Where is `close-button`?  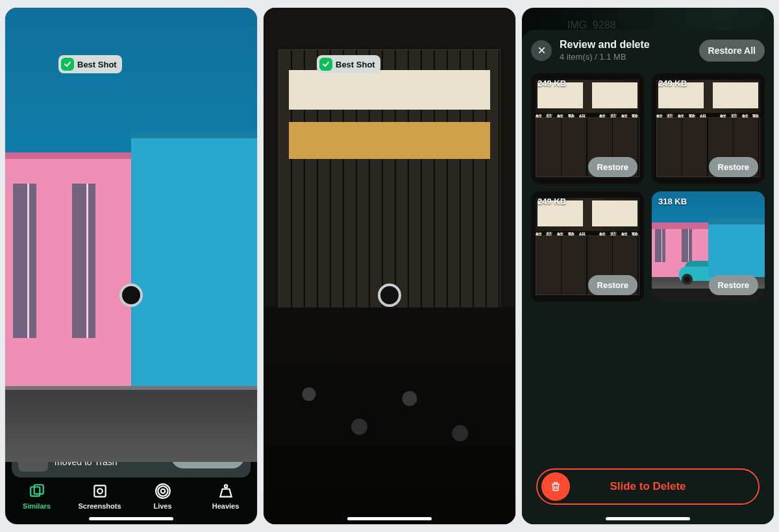 close-button is located at coordinates (541, 51).